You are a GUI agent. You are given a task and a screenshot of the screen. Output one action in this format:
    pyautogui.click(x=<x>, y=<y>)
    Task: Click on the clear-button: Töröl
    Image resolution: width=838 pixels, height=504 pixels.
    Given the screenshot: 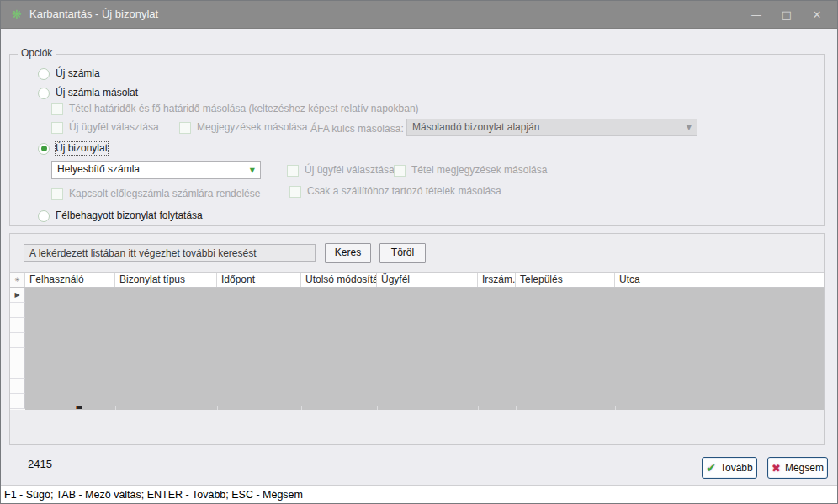 What is the action you would take?
    pyautogui.click(x=402, y=252)
    